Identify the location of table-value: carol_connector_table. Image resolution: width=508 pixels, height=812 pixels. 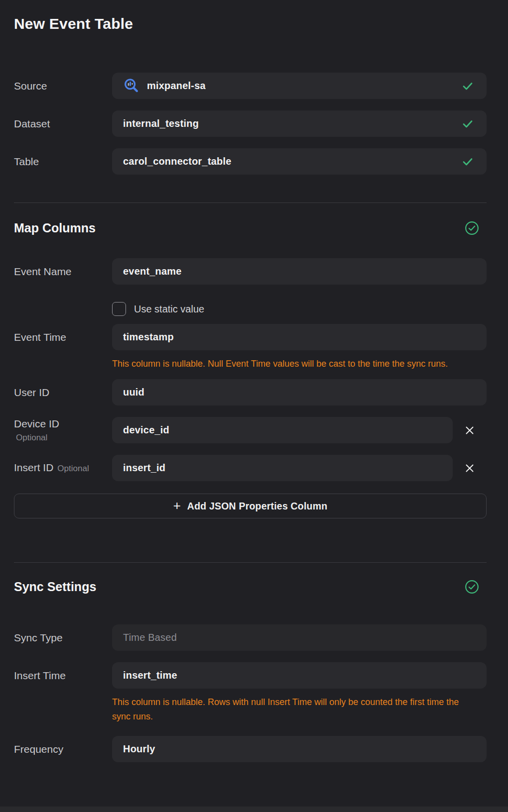
(177, 161).